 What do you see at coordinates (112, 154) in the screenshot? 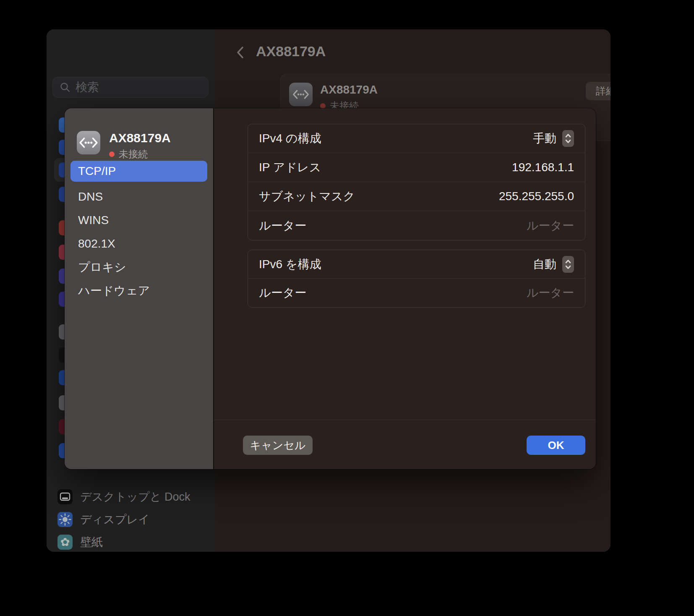
I see `status-dot` at bounding box center [112, 154].